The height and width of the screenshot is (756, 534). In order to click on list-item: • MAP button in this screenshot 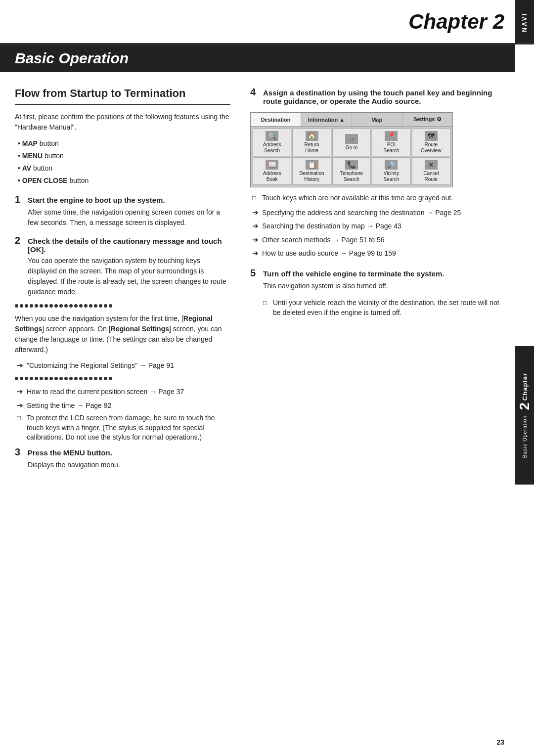, I will do `click(124, 143)`.